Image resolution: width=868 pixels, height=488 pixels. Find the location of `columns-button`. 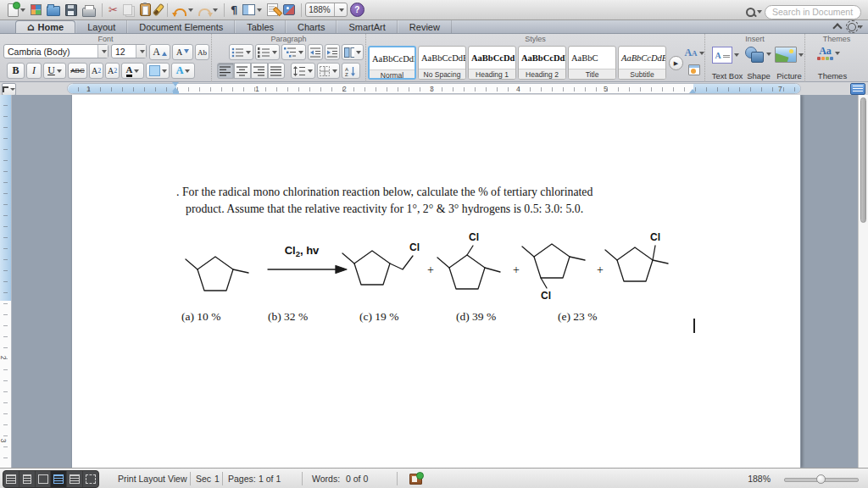

columns-button is located at coordinates (353, 53).